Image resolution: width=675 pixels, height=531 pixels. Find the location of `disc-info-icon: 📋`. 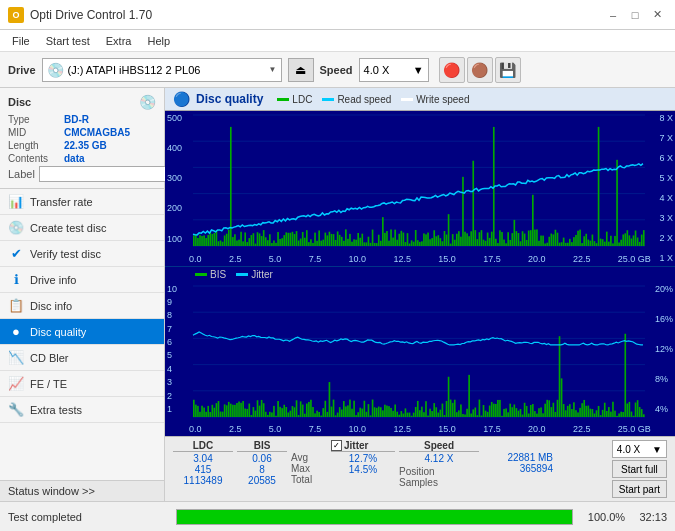

disc-info-icon: 📋 is located at coordinates (16, 306).